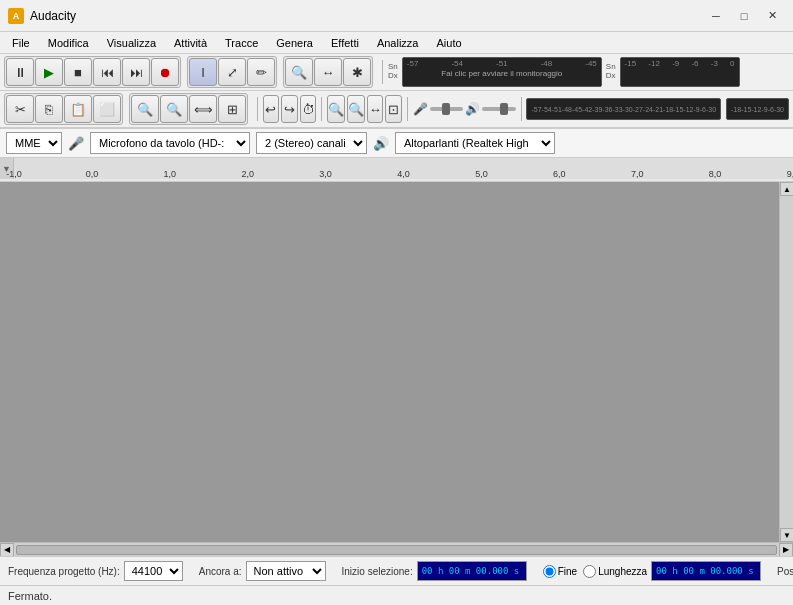  Describe the element at coordinates (345, 43) in the screenshot. I see `menu-item-effetti: Effetti` at that location.